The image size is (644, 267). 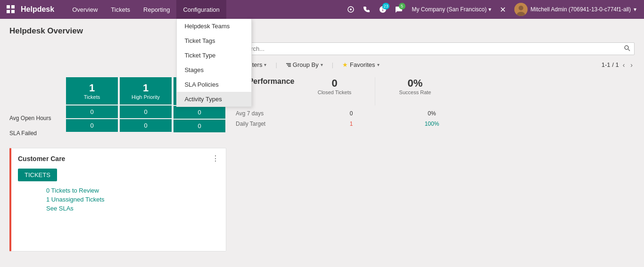 I want to click on team-menu-btn: ⋮, so click(x=215, y=158).